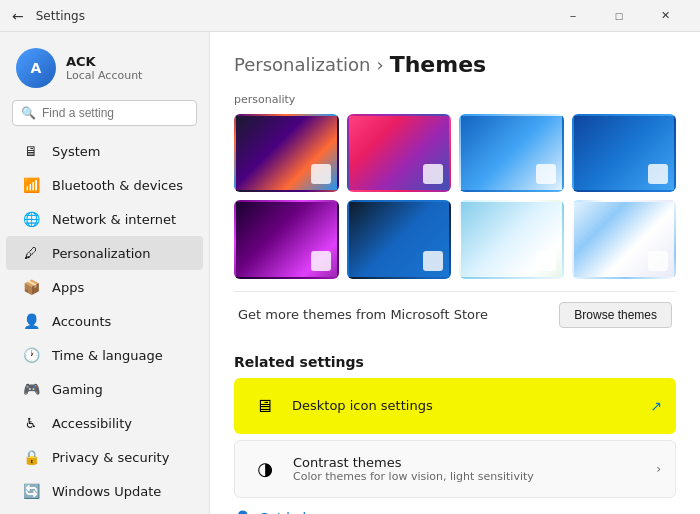  What do you see at coordinates (68, 288) in the screenshot?
I see `sidebar-item-label: Apps` at bounding box center [68, 288].